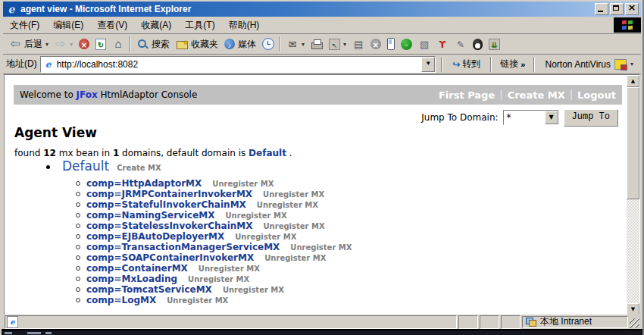  I want to click on menu-item: 帮助(H), so click(244, 26).